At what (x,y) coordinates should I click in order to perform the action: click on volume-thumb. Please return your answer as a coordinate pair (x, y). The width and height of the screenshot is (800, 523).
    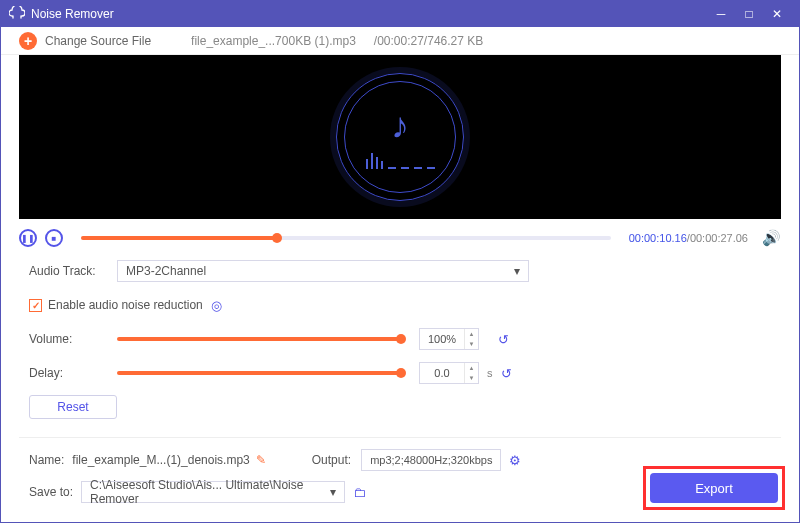
    Looking at the image, I should click on (401, 339).